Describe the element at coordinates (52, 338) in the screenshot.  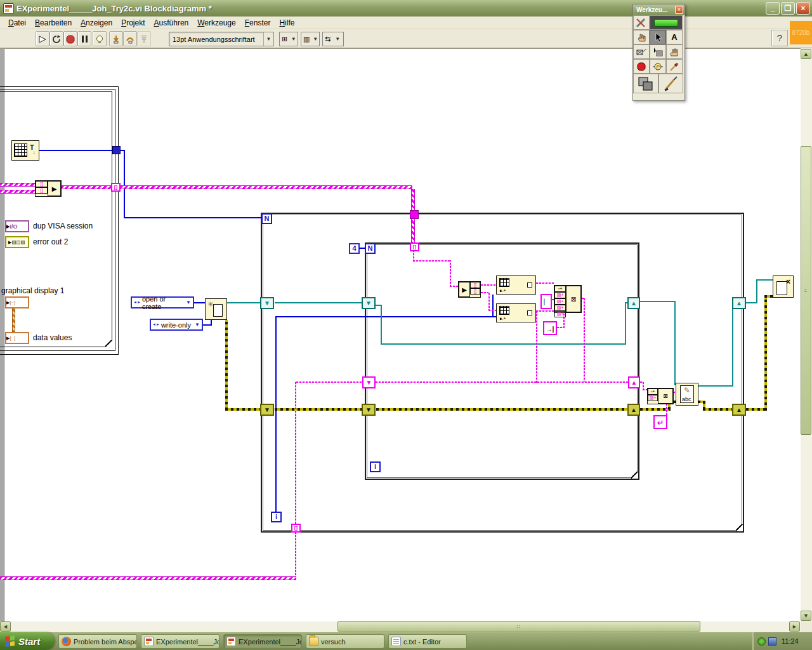
I see `data-values-label: data values` at that location.